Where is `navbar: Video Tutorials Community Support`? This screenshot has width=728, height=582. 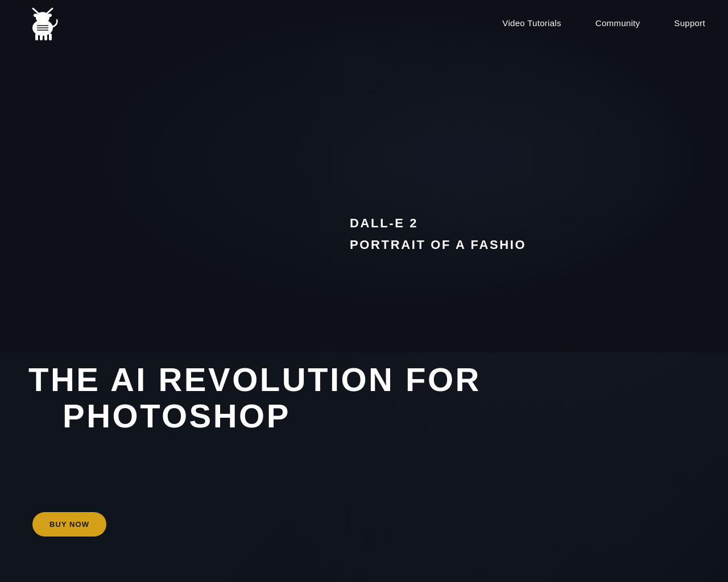
navbar: Video Tutorials Community Support is located at coordinates (364, 23).